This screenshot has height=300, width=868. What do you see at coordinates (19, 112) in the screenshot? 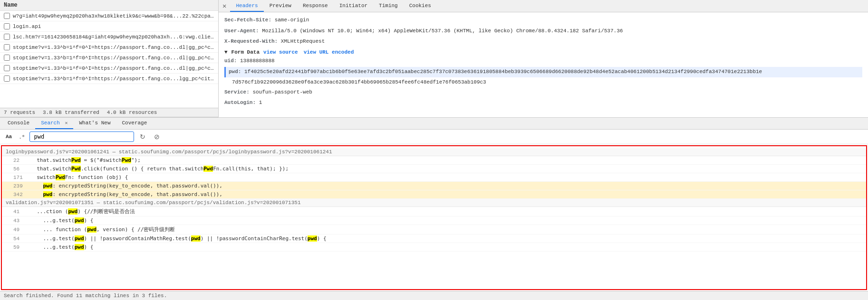
I see `requests-count: 7 requests` at bounding box center [19, 112].